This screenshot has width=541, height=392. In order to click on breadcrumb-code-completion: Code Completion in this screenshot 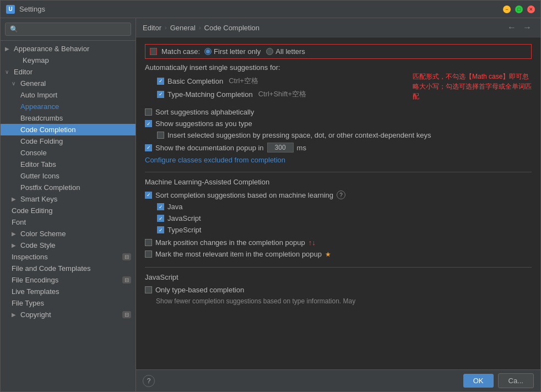, I will do `click(232, 28)`.